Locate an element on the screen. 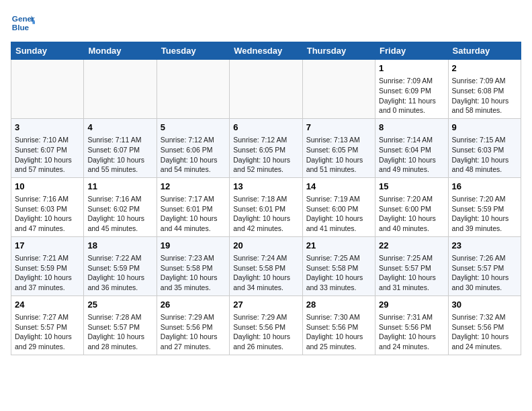 This screenshot has width=532, height=411. day-number: 2 is located at coordinates (485, 68).